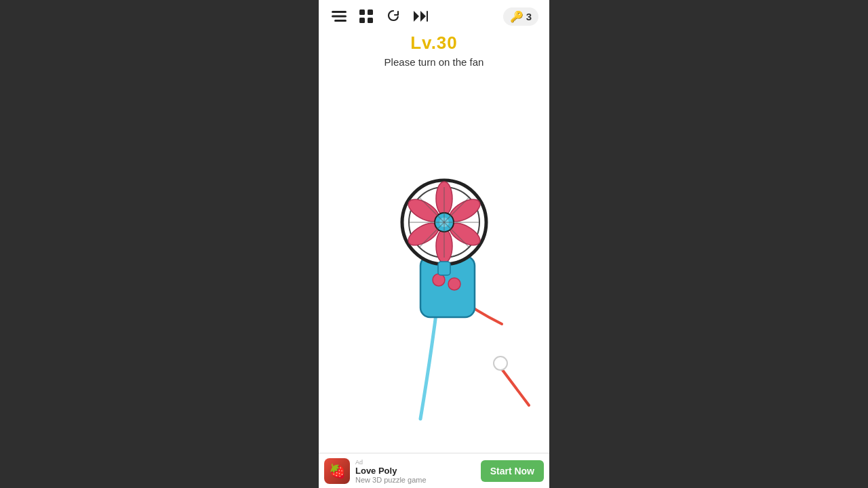  Describe the element at coordinates (415, 470) in the screenshot. I see `ad-title: Love Poly` at that location.